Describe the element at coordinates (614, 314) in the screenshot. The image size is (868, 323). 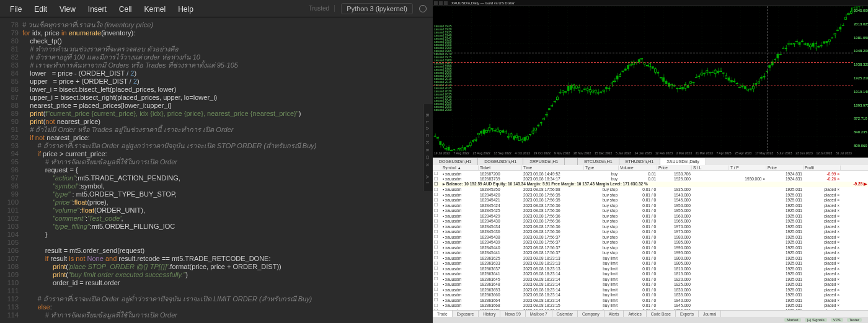
I see `terminal-tab: Alerts` at that location.